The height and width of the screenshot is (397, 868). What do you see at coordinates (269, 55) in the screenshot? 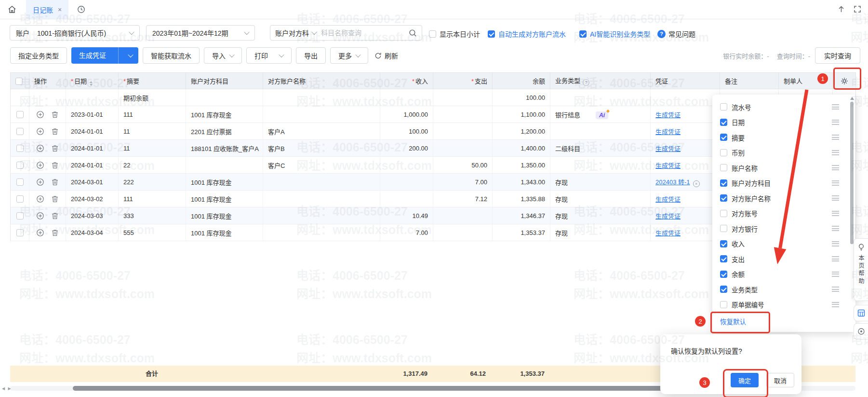
I see `print-button: 打印` at bounding box center [269, 55].